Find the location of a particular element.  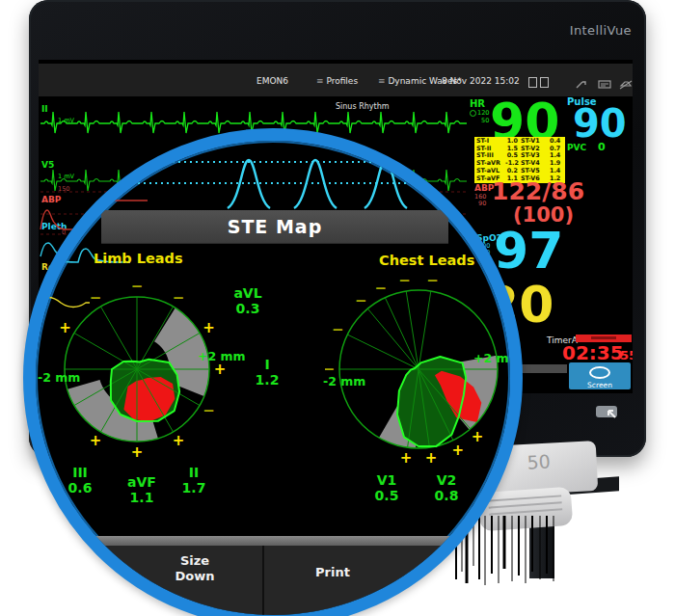

hr-label: HR is located at coordinates (477, 104).